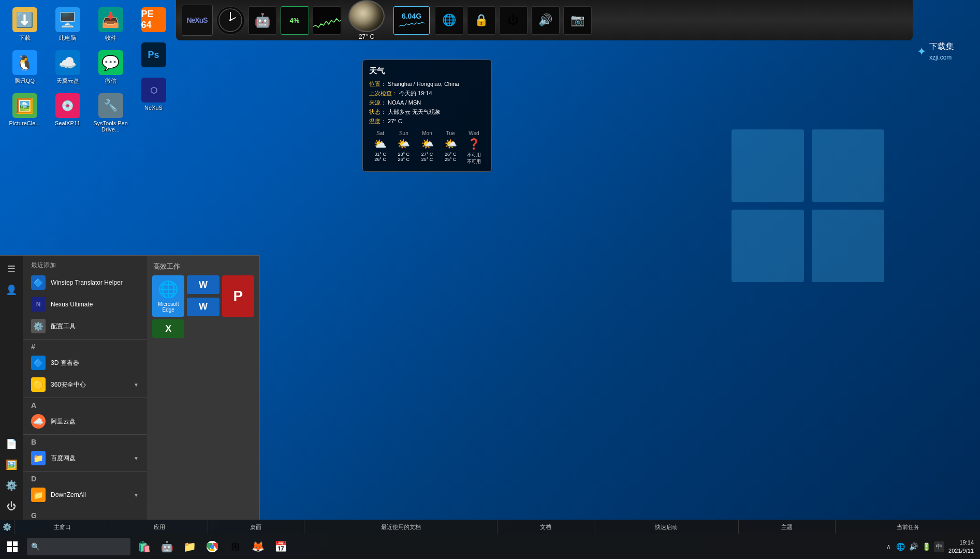 The width and height of the screenshot is (980, 559). Describe the element at coordinates (257, 527) in the screenshot. I see `nexus-bar-desktop: 桌面` at that location.